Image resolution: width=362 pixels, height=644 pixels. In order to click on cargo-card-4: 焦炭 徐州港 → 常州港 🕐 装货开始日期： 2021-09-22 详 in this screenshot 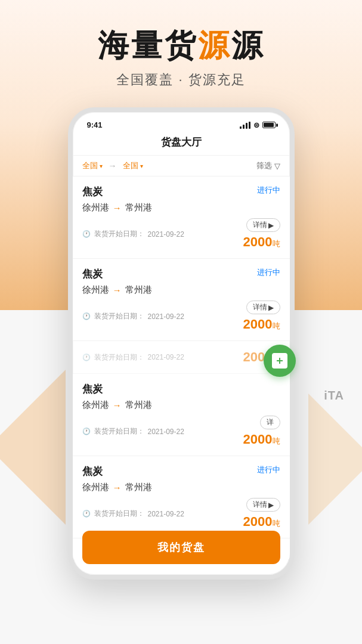, I will do `click(181, 415)`.